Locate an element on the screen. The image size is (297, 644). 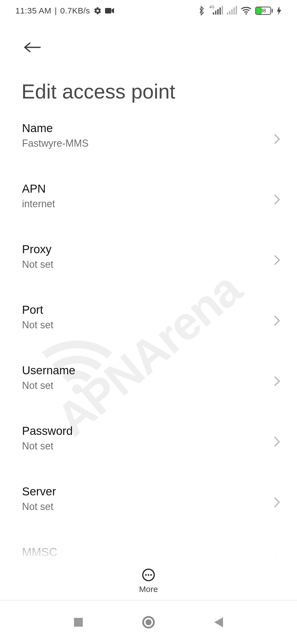
more-icon is located at coordinates (148, 575).